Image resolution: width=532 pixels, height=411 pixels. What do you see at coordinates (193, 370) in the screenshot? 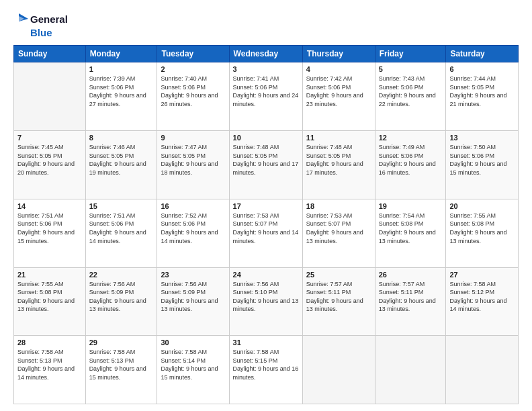
I see `day-cell: 30Sunrise: 7:58 AMSunset: 5:14 PMDayligh…` at bounding box center [193, 370].